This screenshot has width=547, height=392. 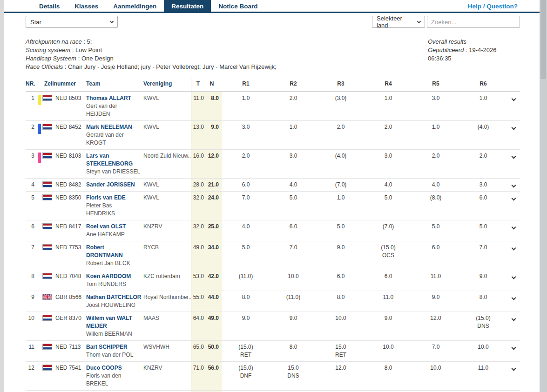 I want to click on race-scores: (15.0)DNF15.0DNS12.08.010.011.0, so click(x=365, y=376).